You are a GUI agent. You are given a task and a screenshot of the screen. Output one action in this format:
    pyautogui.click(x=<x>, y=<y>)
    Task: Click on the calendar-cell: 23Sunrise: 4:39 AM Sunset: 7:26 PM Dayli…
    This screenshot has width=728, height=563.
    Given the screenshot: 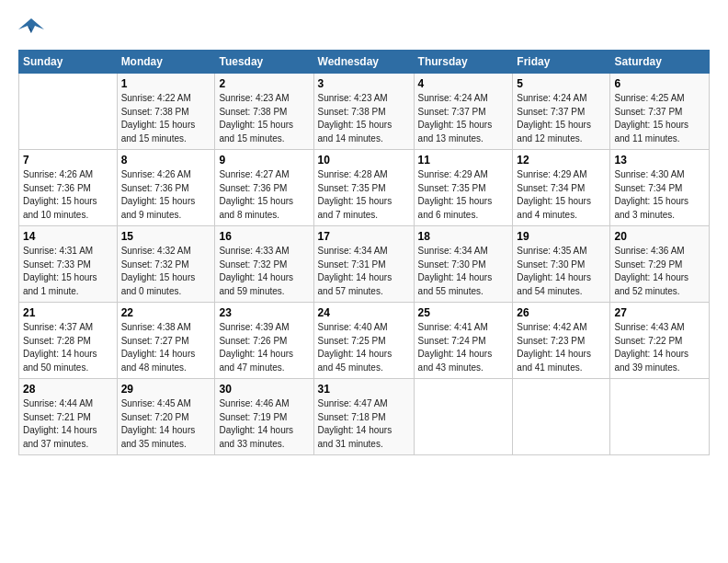 What is the action you would take?
    pyautogui.click(x=265, y=340)
    